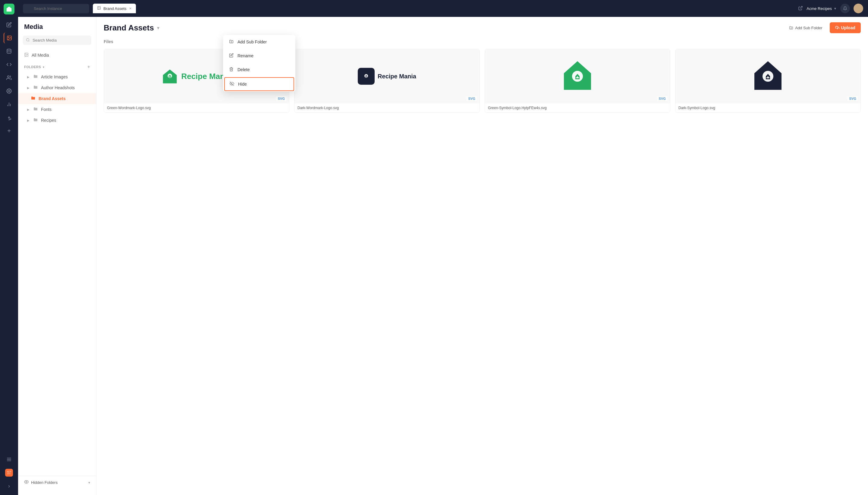  Describe the element at coordinates (9, 78) in the screenshot. I see `contacts-nav-icon` at that location.